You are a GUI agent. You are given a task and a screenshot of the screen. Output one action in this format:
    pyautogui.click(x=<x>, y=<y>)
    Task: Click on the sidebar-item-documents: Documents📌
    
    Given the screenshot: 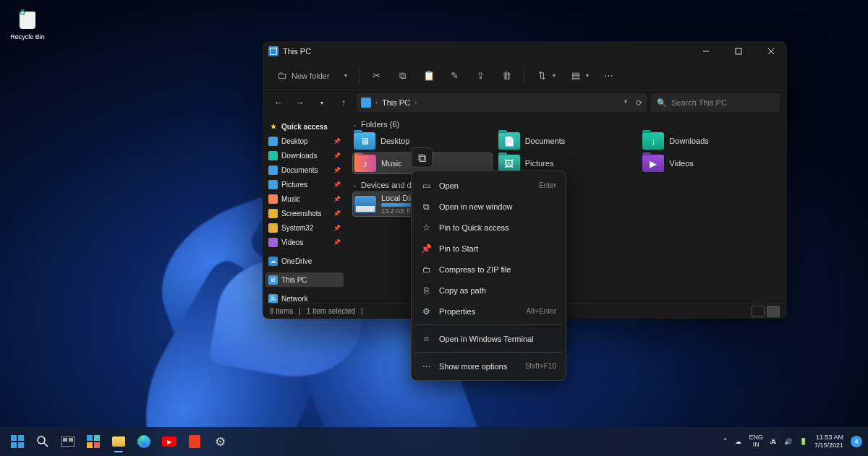 What is the action you would take?
    pyautogui.click(x=305, y=170)
    